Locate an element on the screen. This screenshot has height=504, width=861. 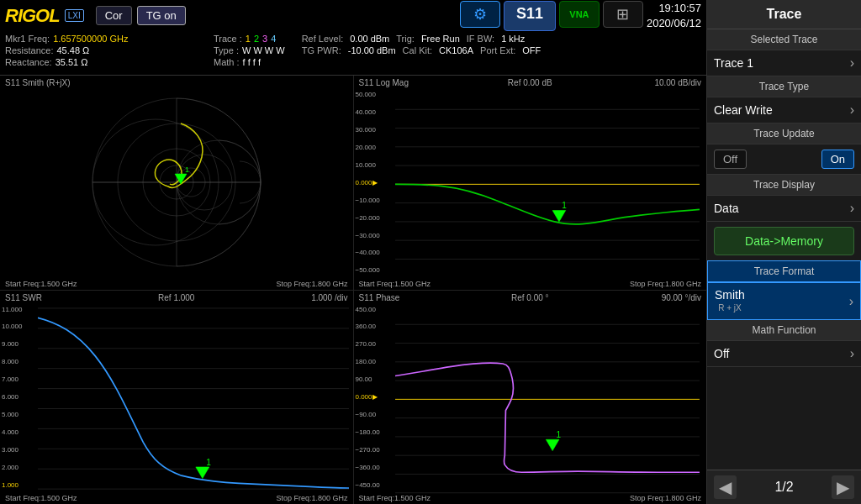
cal-kit-value: CK106A is located at coordinates (456, 50).